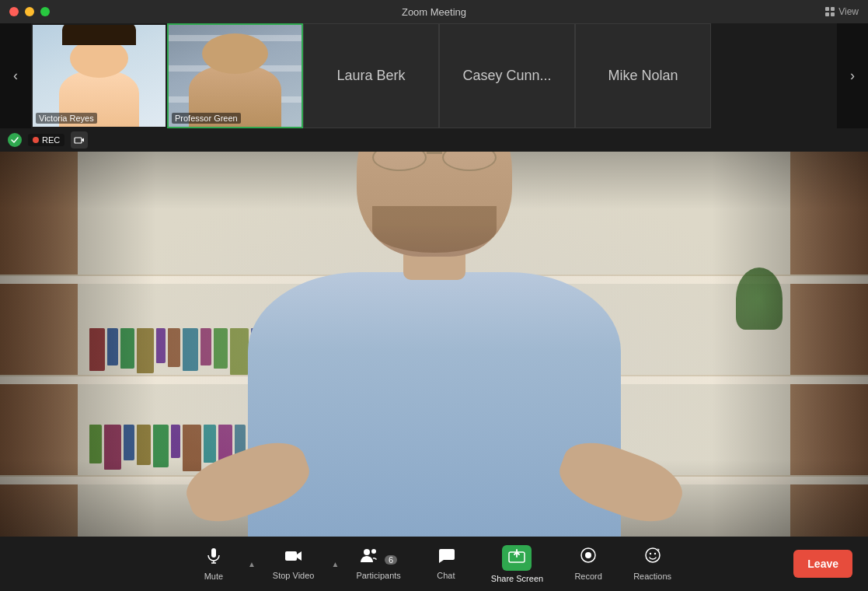 The width and height of the screenshot is (868, 591). What do you see at coordinates (852, 76) in the screenshot?
I see `strip-next-button: ›` at bounding box center [852, 76].